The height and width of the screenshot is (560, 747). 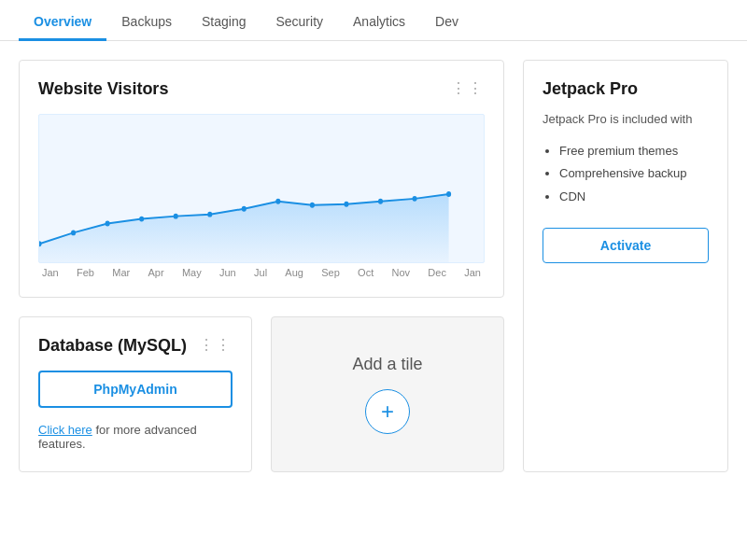 I want to click on nav-bar: OverviewBackupsStagingSecurityAnalyticsD…, so click(x=374, y=21).